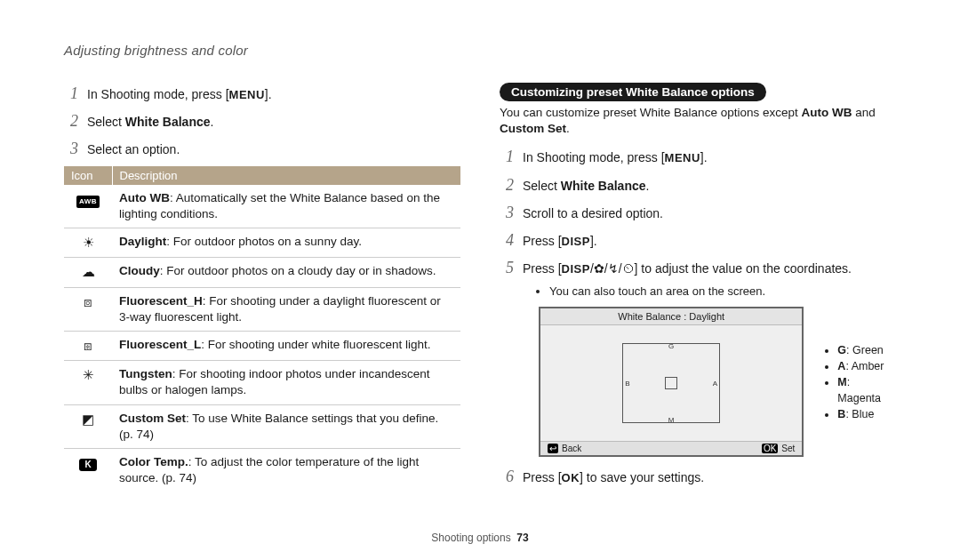 This screenshot has height=560, width=960. Describe the element at coordinates (262, 427) in the screenshot. I see `table-row: ◩Custom Set: To use White Balance settin…` at that location.